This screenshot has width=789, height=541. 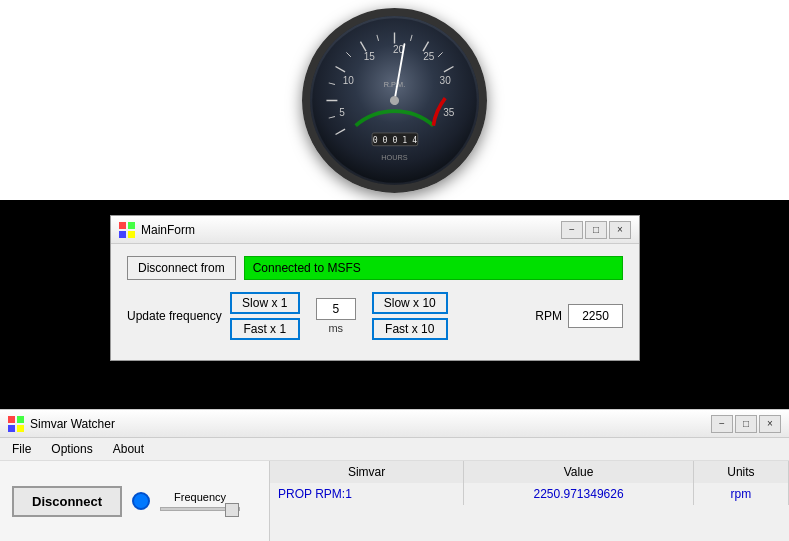 What do you see at coordinates (72, 449) in the screenshot?
I see `menu-options: Options` at bounding box center [72, 449].